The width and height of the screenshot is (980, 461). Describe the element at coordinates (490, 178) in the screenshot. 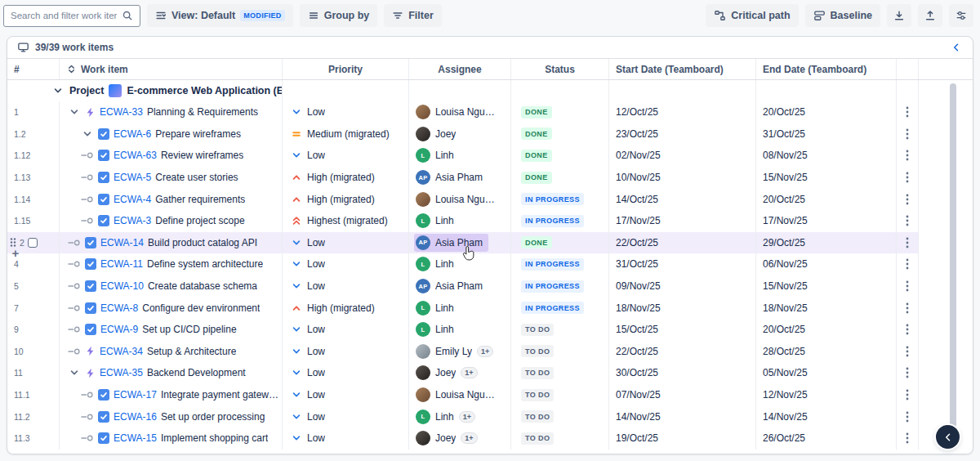

I see `work-item-row: 1.13ECWA-5Create user storiesHigh (migra…` at that location.